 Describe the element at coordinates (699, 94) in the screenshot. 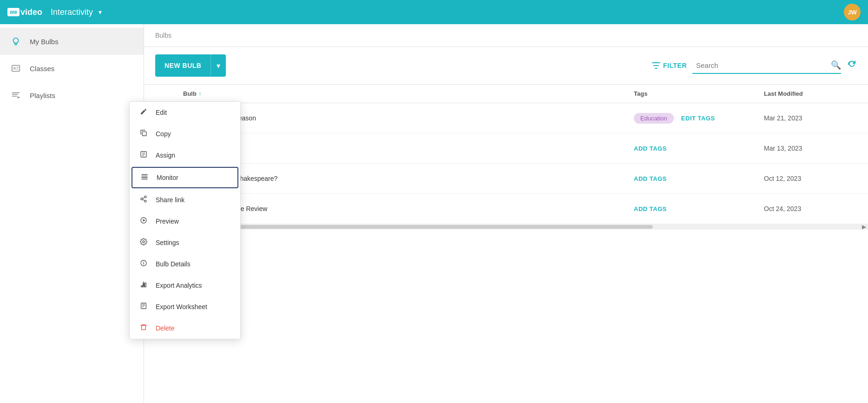

I see `col-tags: Tags` at that location.